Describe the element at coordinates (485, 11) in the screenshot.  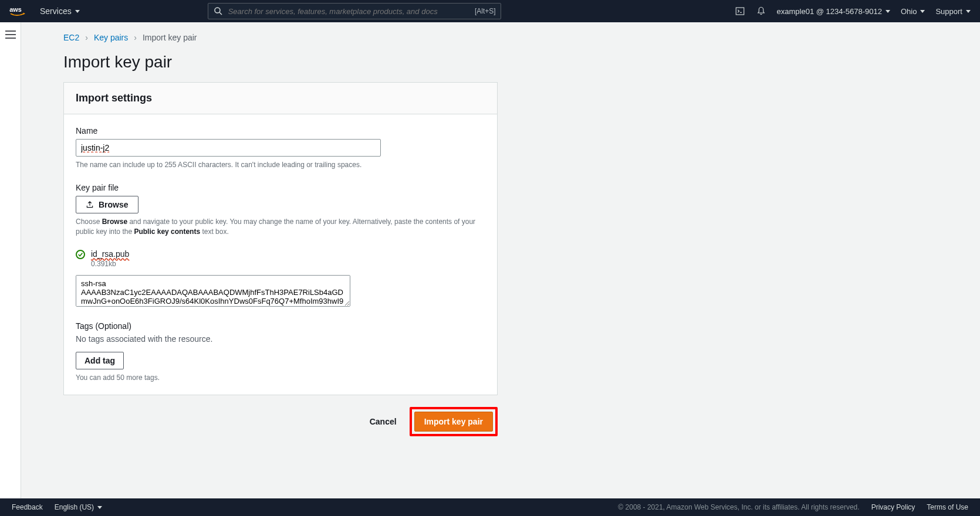
I see `search-shortcut: [Alt+S]` at that location.